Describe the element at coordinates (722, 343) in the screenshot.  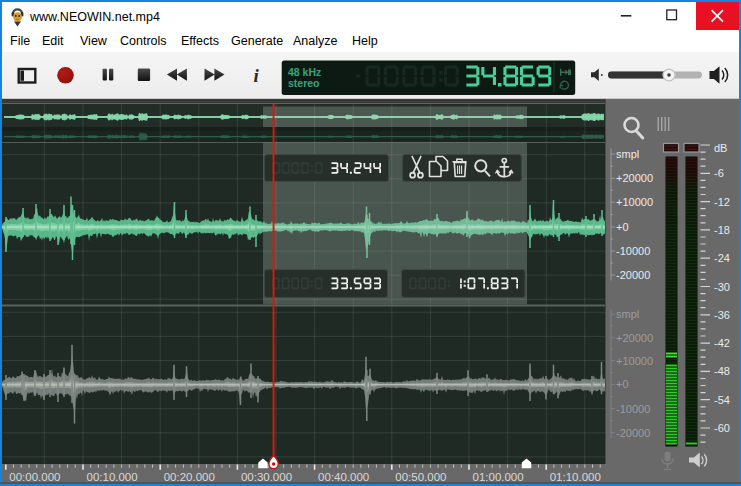
I see `svg-text: -42` at that location.